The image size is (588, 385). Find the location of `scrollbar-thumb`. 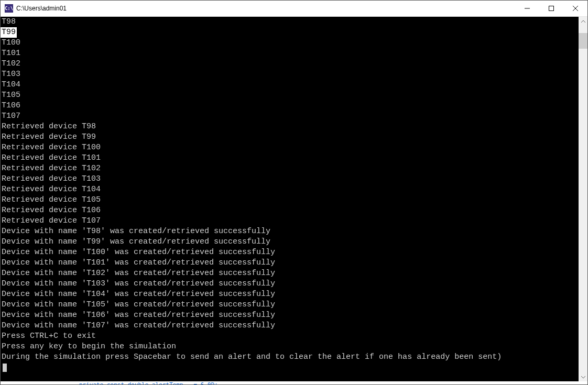

scrollbar-thumb is located at coordinates (583, 41).